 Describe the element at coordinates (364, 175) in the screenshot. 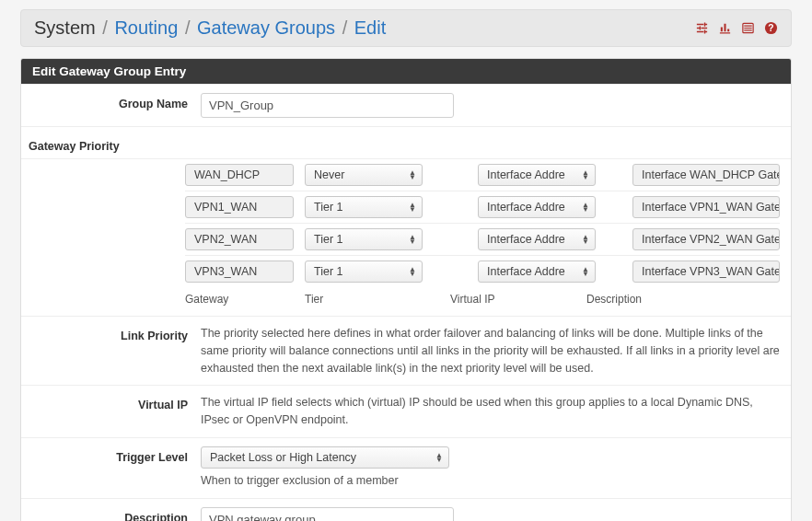

I see `tier-select: Never▲▼` at that location.